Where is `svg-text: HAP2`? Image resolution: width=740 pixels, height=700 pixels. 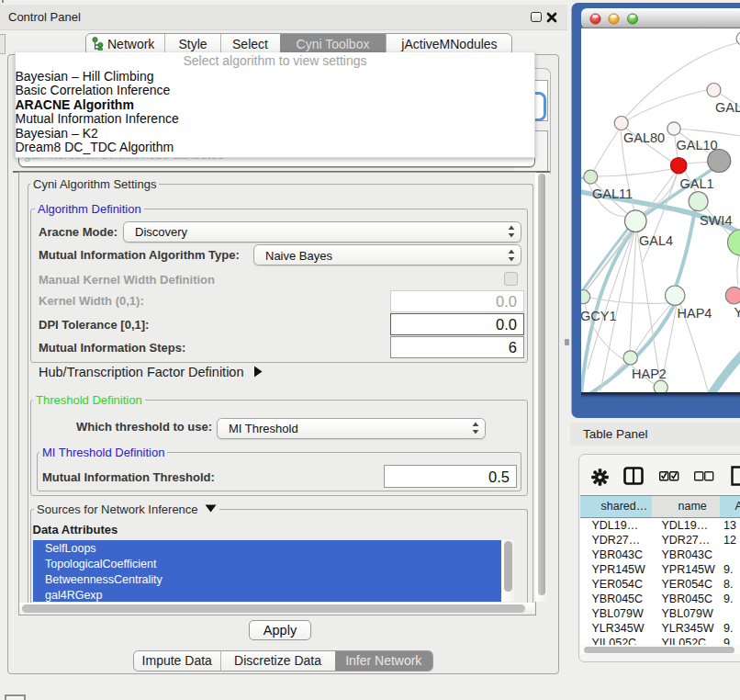
svg-text: HAP2 is located at coordinates (649, 374).